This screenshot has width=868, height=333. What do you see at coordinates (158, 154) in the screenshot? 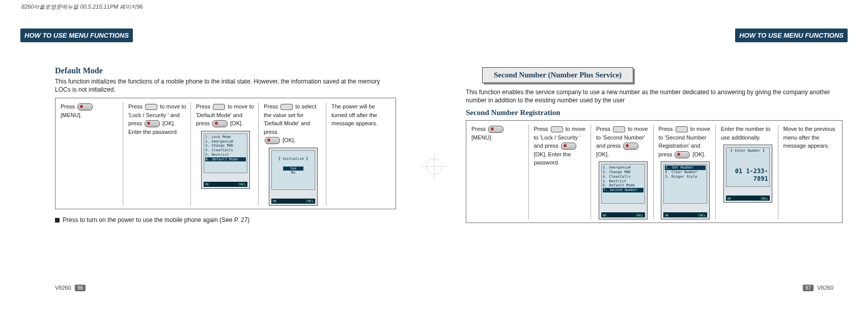
I see `step-2: Press to move to 'Lock / Security ' and …` at bounding box center [158, 154].